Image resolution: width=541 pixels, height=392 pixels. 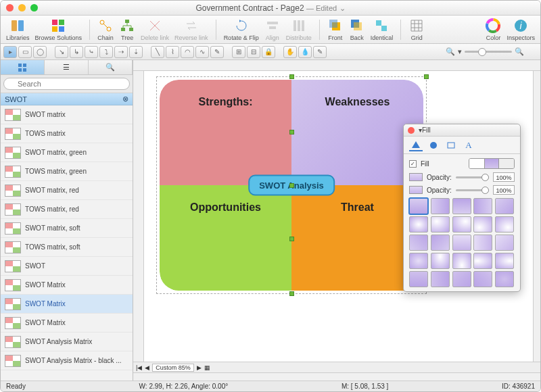 What do you see at coordinates (121, 52) in the screenshot?
I see `connector-tool-5: ⇢` at bounding box center [121, 52].